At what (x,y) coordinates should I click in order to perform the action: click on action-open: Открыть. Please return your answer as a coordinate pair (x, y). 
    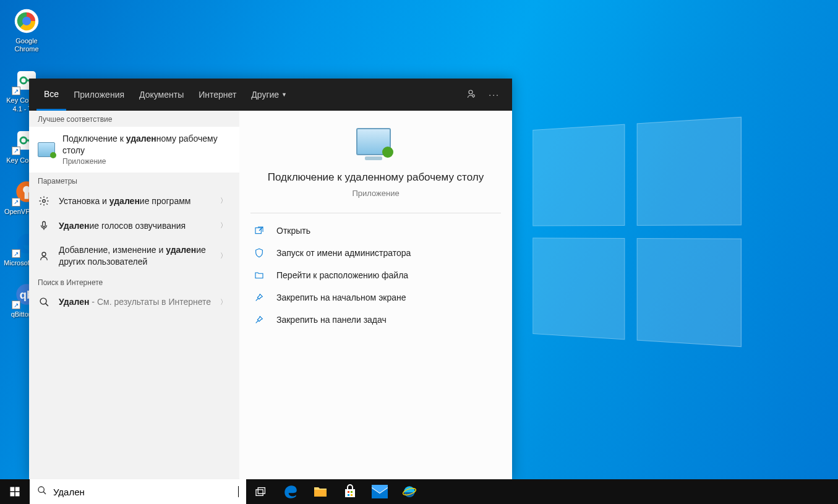
    Looking at the image, I should click on (376, 231).